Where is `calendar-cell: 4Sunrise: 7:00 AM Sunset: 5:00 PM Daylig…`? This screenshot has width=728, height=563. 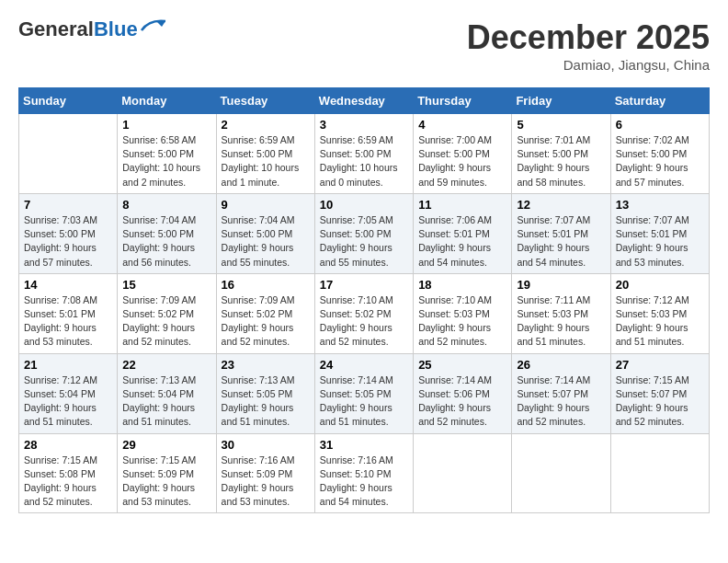 calendar-cell: 4Sunrise: 7:00 AM Sunset: 5:00 PM Daylig… is located at coordinates (463, 155).